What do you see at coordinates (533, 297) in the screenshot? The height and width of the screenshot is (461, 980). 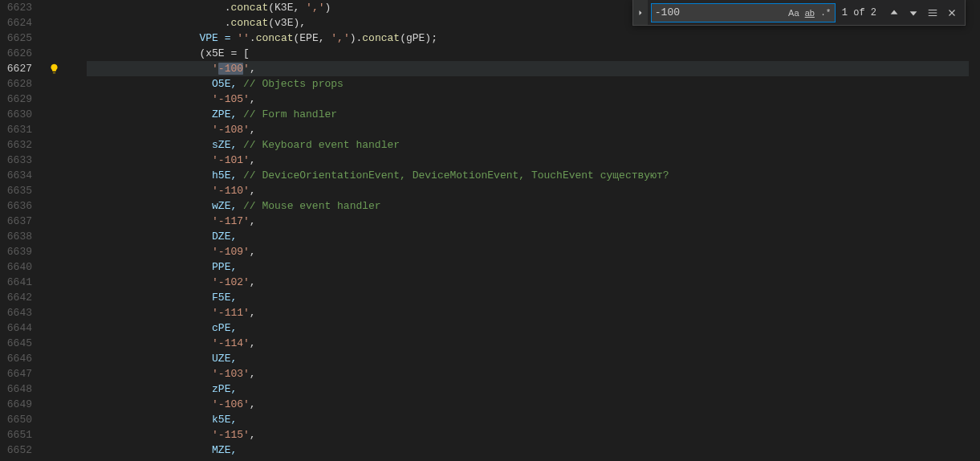 I see `code-line: F5E,` at bounding box center [533, 297].